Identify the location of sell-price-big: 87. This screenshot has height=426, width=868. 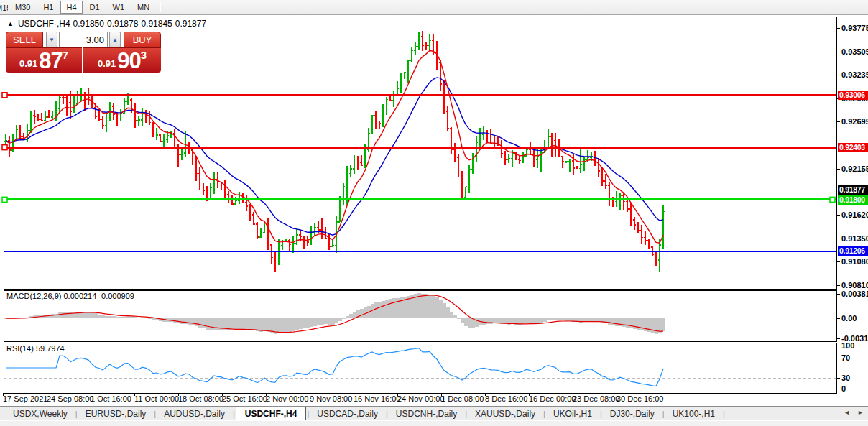
(50, 60).